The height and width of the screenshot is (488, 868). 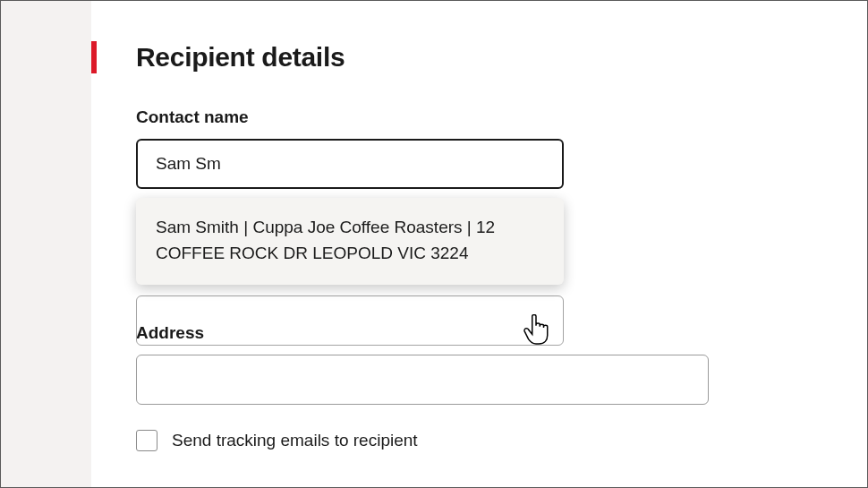 I want to click on page-title: Recipient details, so click(x=240, y=57).